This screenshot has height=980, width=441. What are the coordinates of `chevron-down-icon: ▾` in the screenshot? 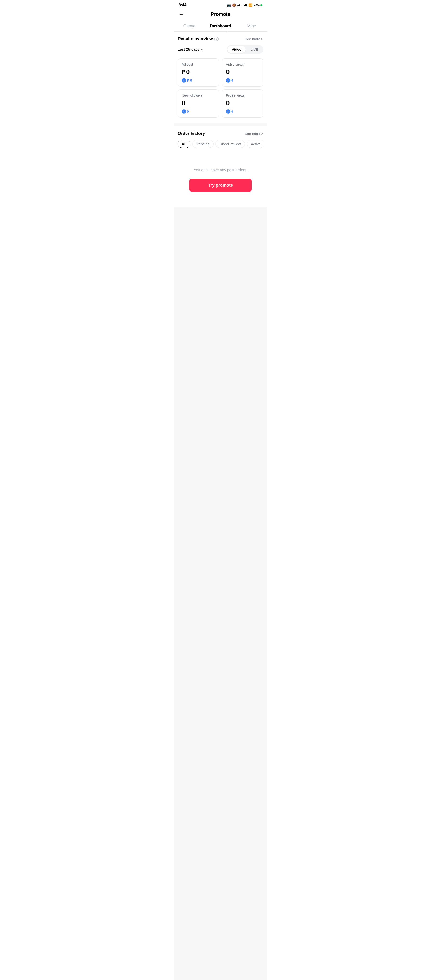 It's located at (201, 49).